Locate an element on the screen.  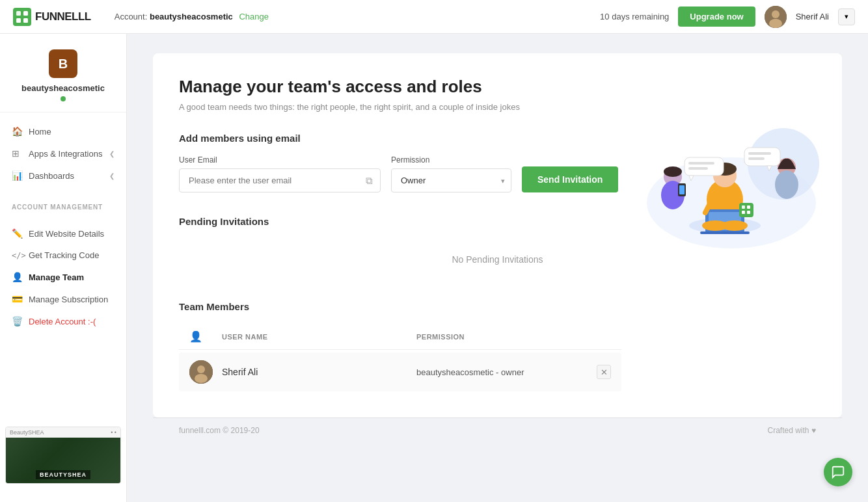
sidebar-item-label: Delete Account :-( is located at coordinates (62, 321).